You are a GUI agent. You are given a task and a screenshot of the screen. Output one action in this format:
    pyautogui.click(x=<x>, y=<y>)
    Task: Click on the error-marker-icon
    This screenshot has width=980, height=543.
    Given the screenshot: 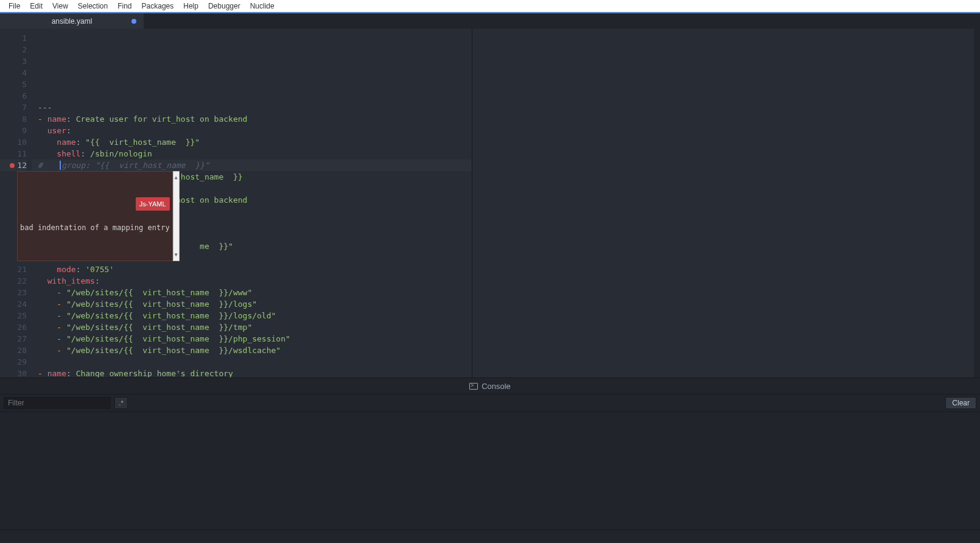 What is the action you would take?
    pyautogui.click(x=12, y=166)
    